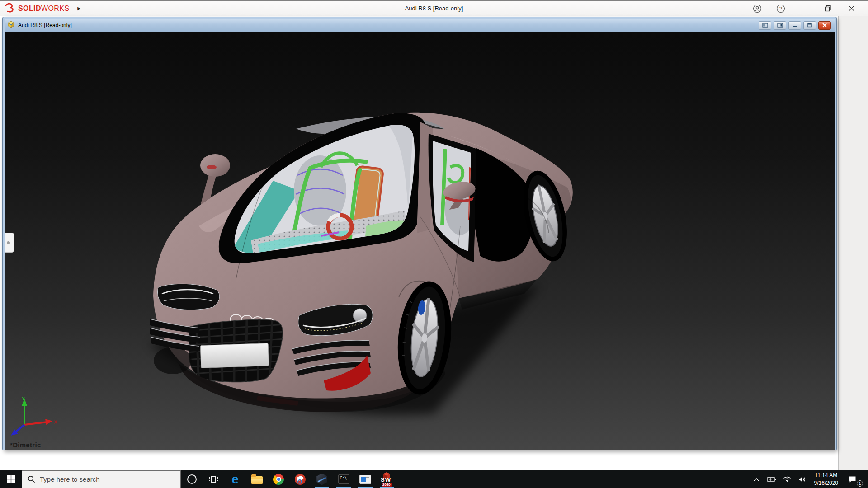 Image resolution: width=868 pixels, height=488 pixels. I want to click on account-icon, so click(757, 9).